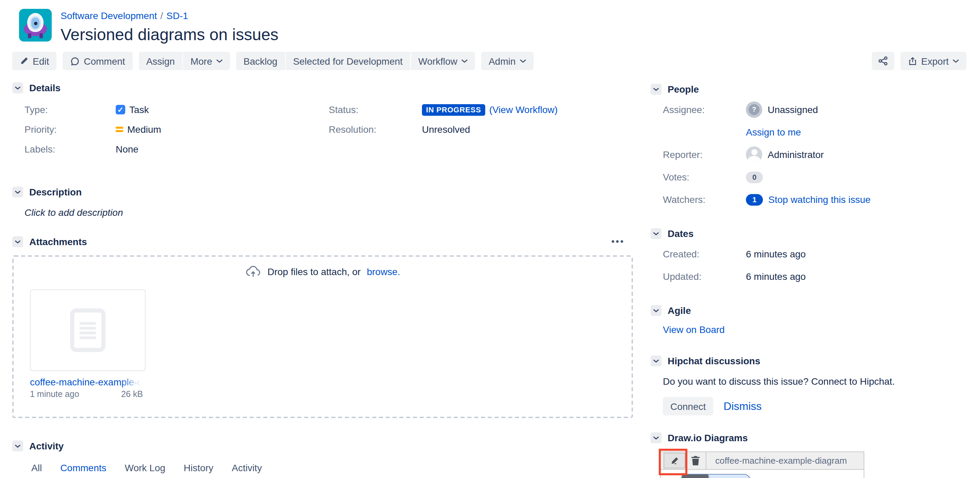  I want to click on details-section-header: Details, so click(323, 88).